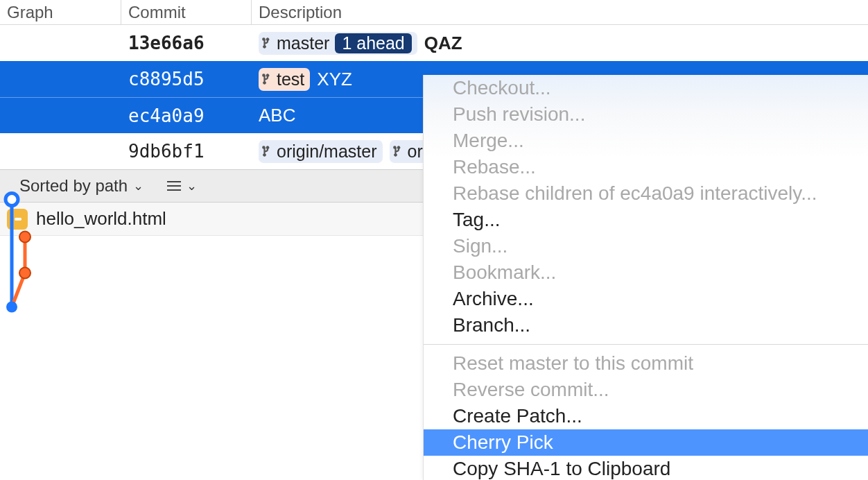 The image size is (868, 480). I want to click on branch-label: origin/master, so click(327, 151).